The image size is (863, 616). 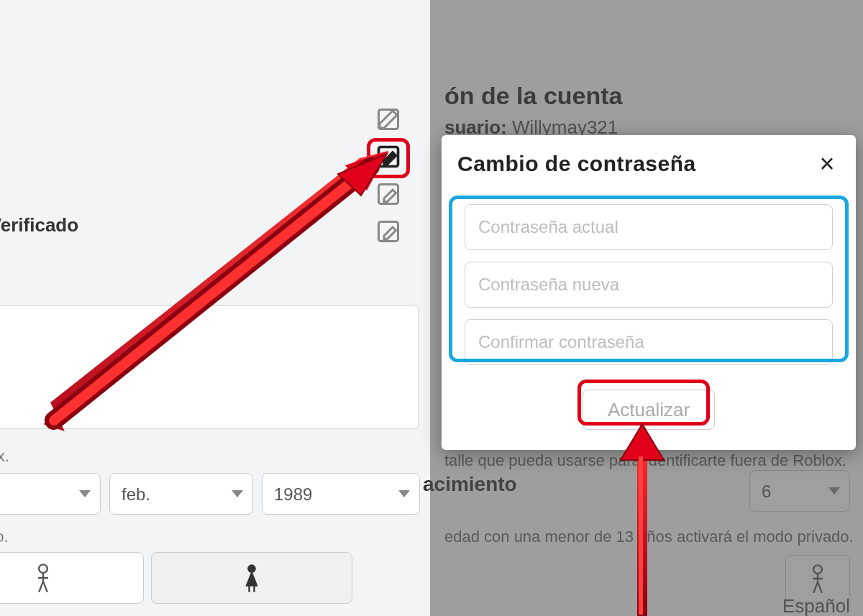 What do you see at coordinates (252, 578) in the screenshot?
I see `female-icon` at bounding box center [252, 578].